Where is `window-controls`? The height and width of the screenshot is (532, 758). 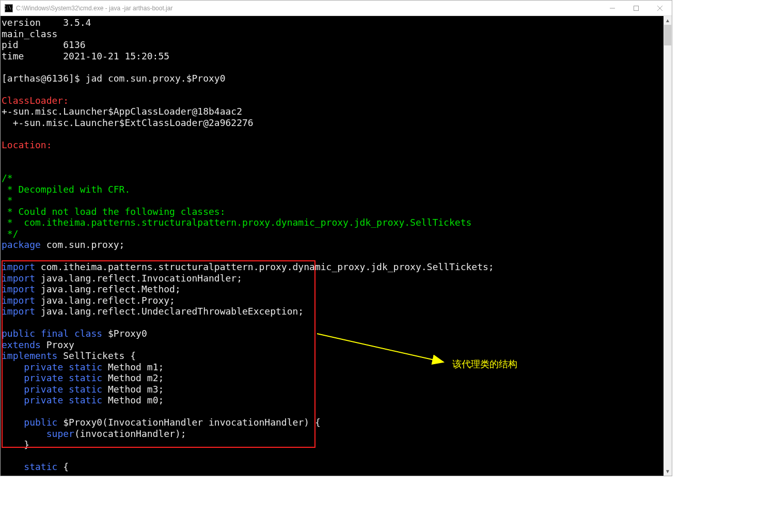 window-controls is located at coordinates (636, 8).